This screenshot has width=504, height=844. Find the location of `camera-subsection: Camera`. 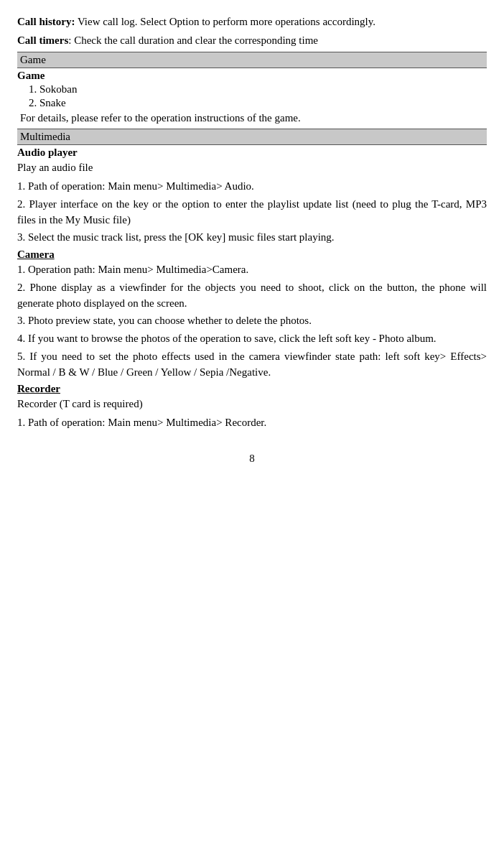

camera-subsection: Camera is located at coordinates (252, 254).